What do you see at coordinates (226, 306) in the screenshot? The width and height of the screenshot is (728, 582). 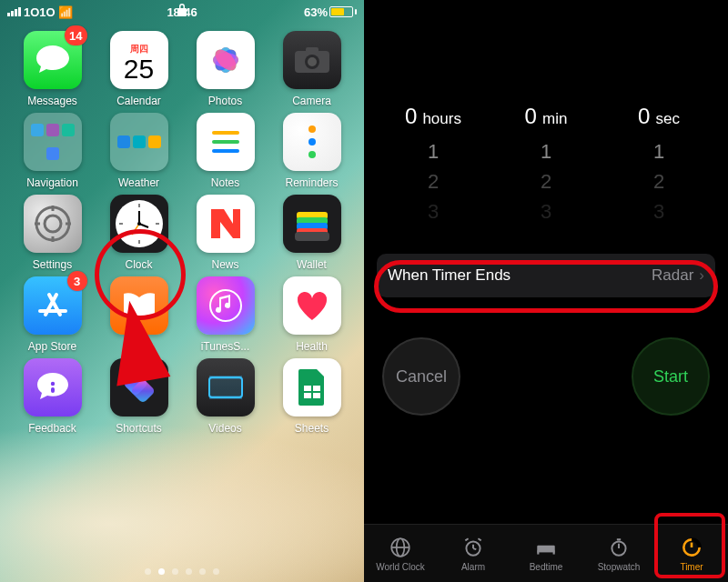 I see `itunes-icon` at bounding box center [226, 306].